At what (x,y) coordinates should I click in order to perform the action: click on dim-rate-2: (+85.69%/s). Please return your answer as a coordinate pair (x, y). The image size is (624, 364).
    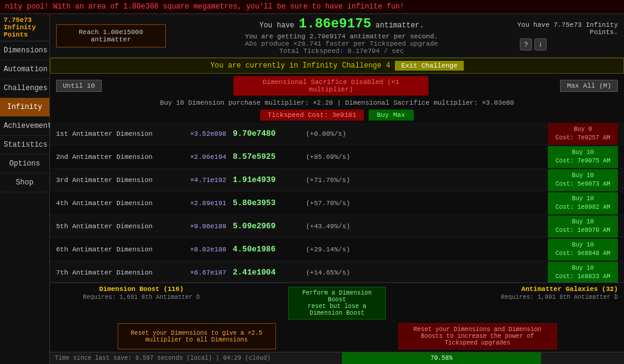
    Looking at the image, I should click on (427, 157).